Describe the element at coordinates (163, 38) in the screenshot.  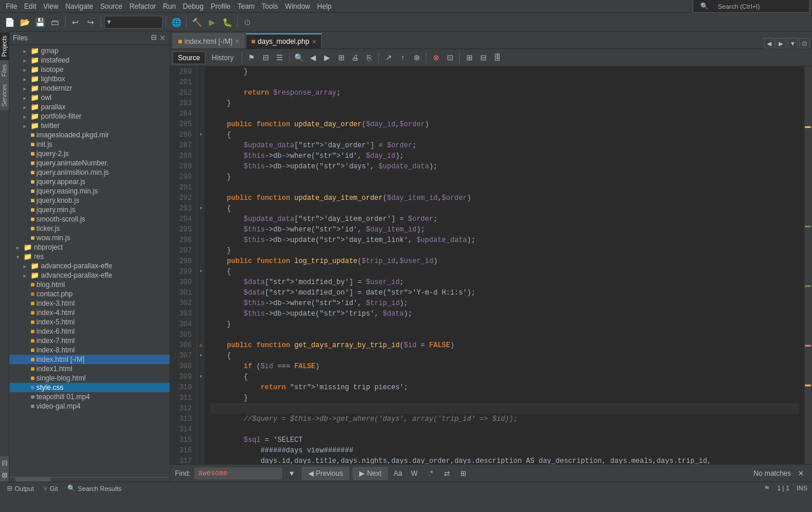
I see `panel-close-btn: ✕` at that location.